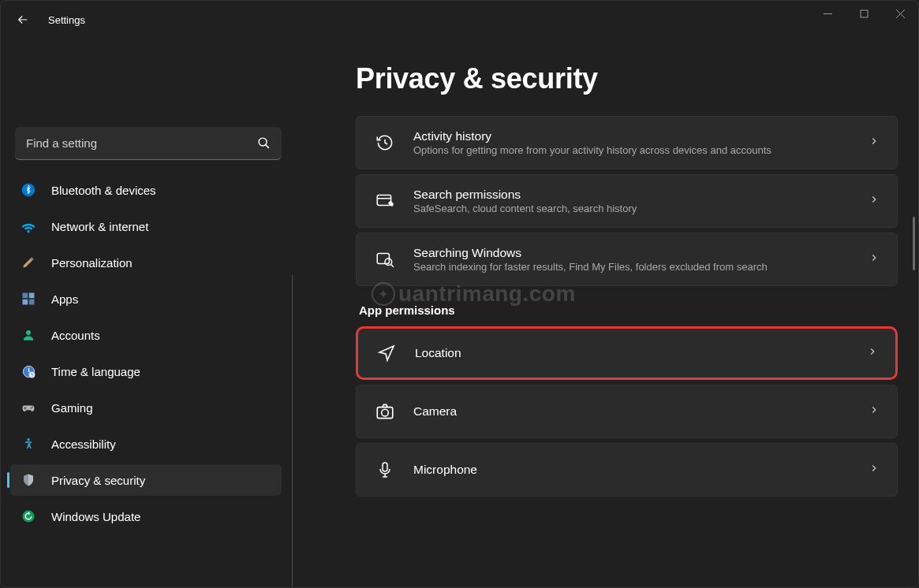 This screenshot has width=919, height=588. I want to click on searching-windows-icon, so click(385, 259).